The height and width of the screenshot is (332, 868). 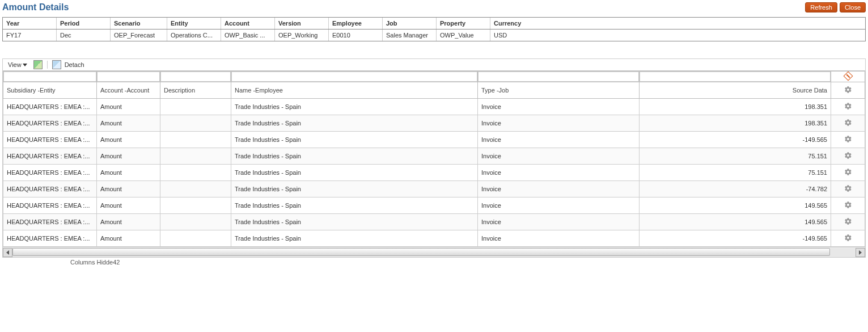 What do you see at coordinates (434, 262) in the screenshot?
I see `footer-status: Columns Hidde42` at bounding box center [434, 262].